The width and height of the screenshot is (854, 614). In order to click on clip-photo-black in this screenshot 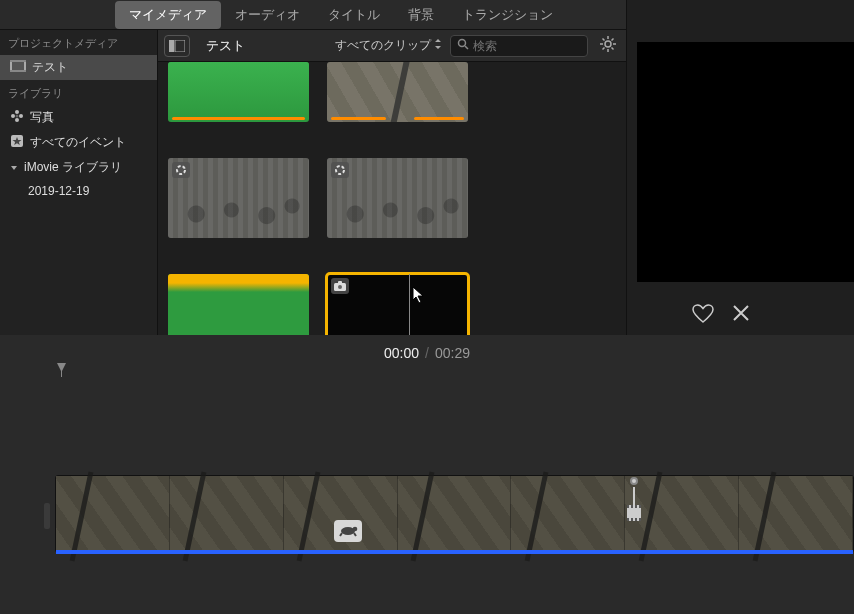, I will do `click(398, 304)`.